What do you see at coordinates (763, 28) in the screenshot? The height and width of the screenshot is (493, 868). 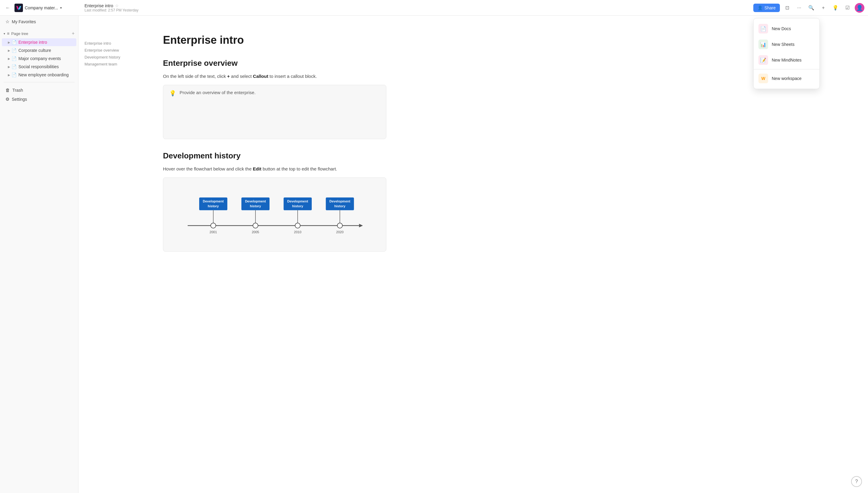 I see `new-docs-icon: 📄` at bounding box center [763, 28].